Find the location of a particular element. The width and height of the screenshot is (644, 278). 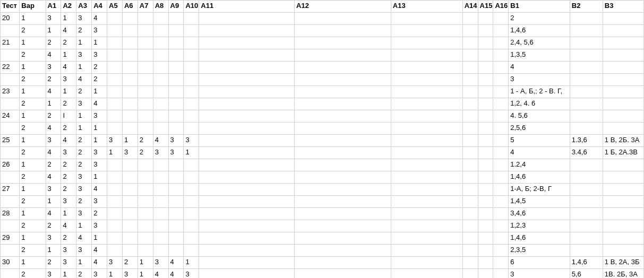

table-row: 22134124 is located at coordinates (322, 68).